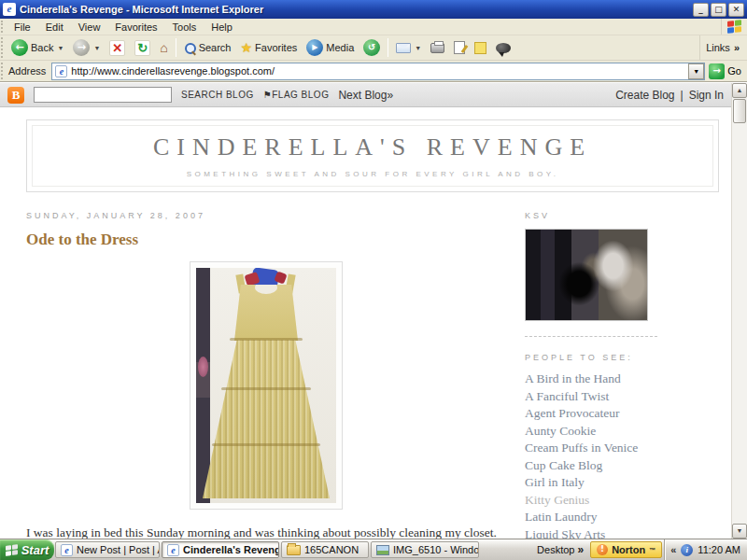  I want to click on taskbar-task-newpost: e New Post | Post | A Fanc..., so click(107, 550).